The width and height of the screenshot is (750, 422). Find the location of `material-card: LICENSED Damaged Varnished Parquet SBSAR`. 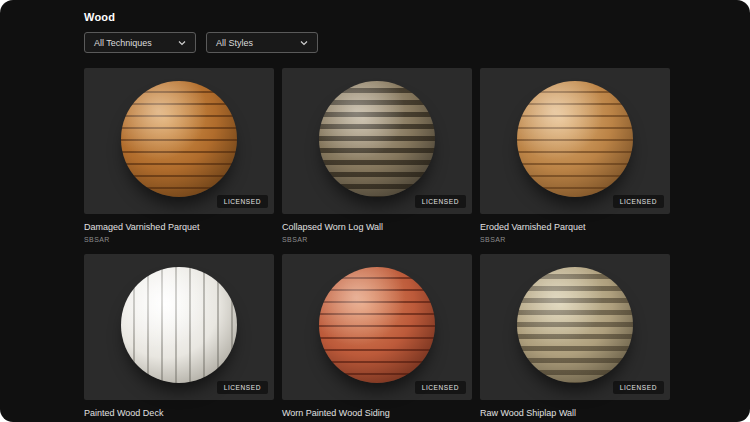

material-card: LICENSED Damaged Varnished Parquet SBSAR is located at coordinates (179, 156).